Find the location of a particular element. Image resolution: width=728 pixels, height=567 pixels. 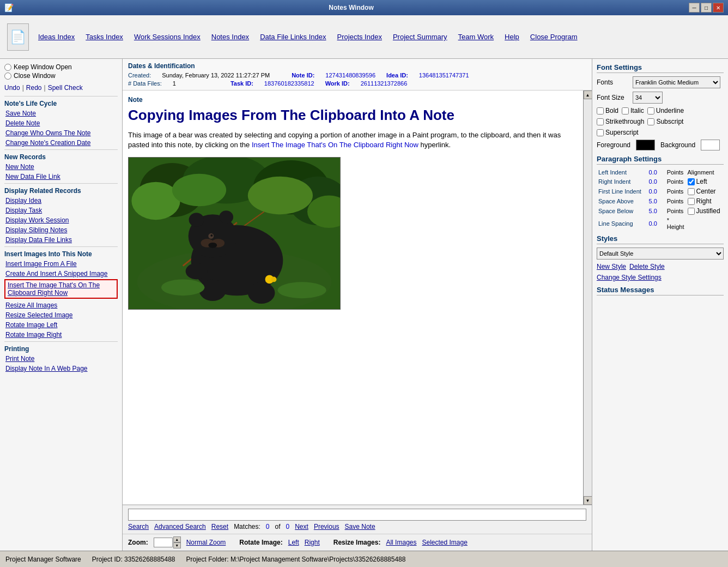

font-size-select: 34 is located at coordinates (647, 98).